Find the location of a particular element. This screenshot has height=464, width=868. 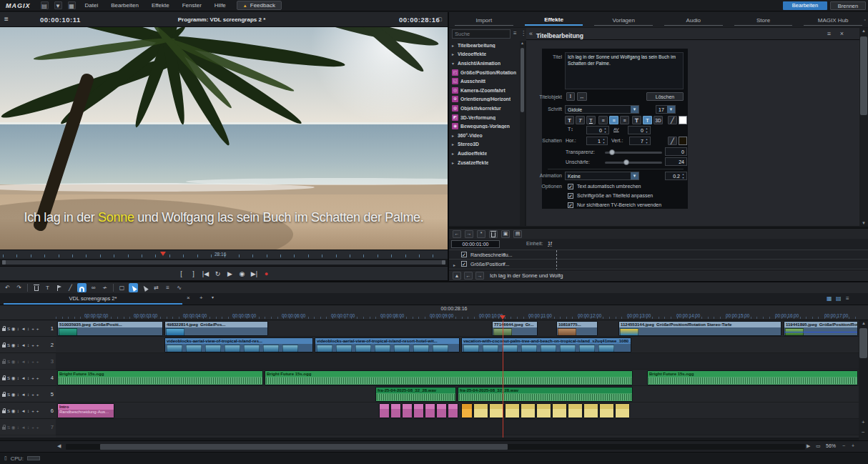

preview-scrollbar-handle is located at coordinates (224, 262).